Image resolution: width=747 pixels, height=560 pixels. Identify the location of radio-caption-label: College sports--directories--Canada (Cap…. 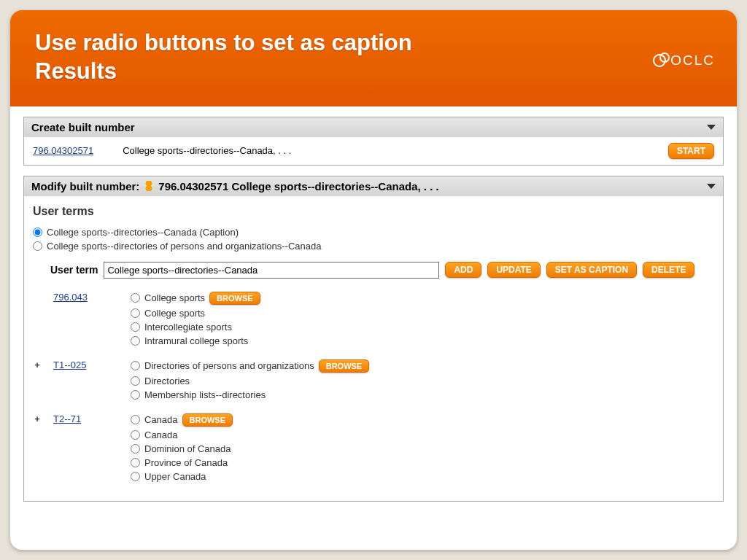
(143, 232).